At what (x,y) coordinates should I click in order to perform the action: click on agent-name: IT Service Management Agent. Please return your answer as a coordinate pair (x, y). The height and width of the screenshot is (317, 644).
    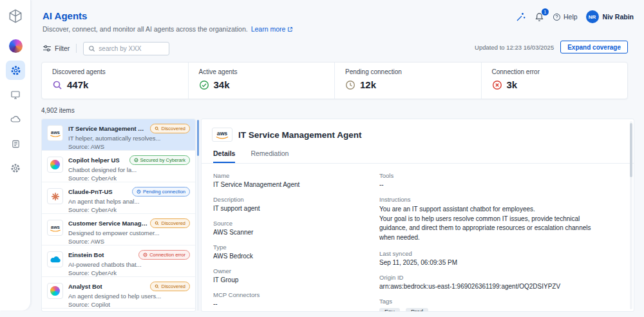
    Looking at the image, I should click on (108, 129).